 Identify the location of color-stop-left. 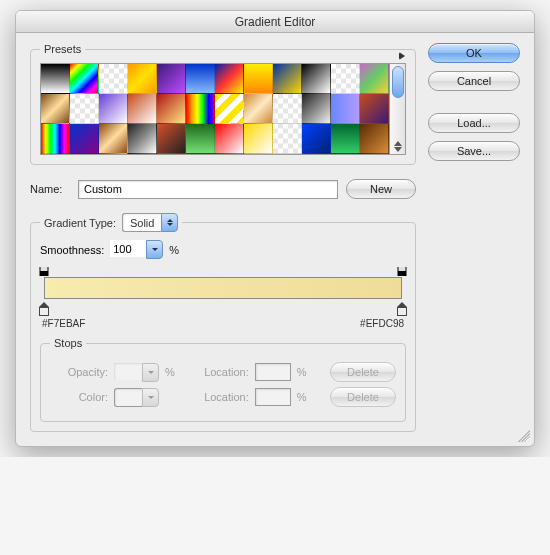
(44, 310).